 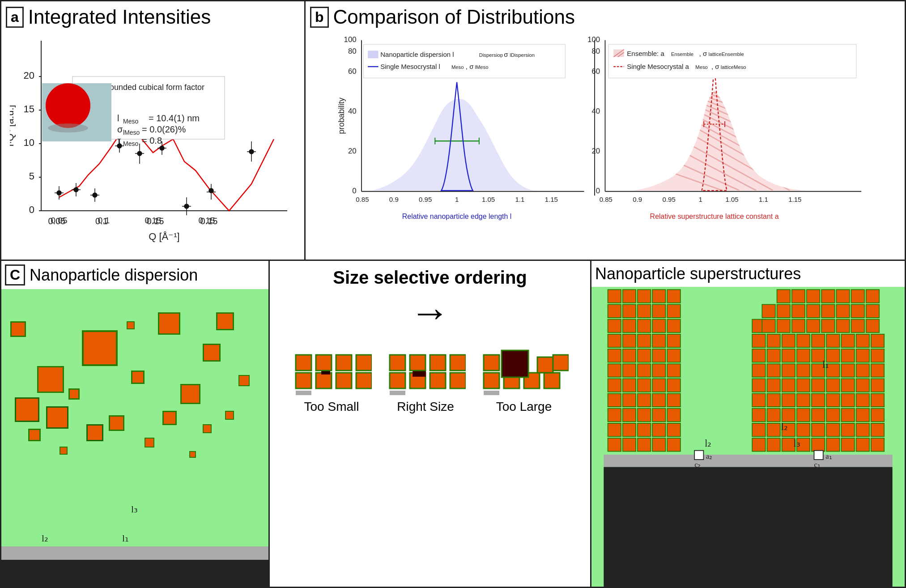 What do you see at coordinates (29, 109) in the screenshot?
I see `svg-text: 15` at bounding box center [29, 109].